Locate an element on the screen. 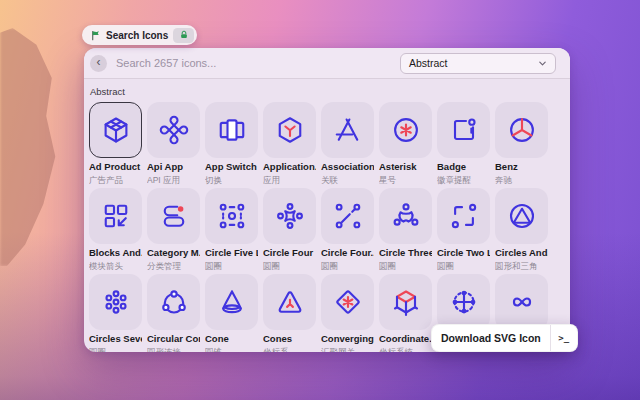 The width and height of the screenshot is (640, 400). icon-cell-coordinate-system: Coordinate...坐标系统 is located at coordinates (406, 313).